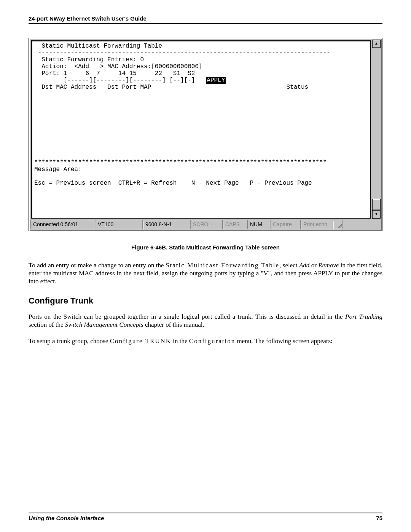  I want to click on term-stars: ****************************************…, so click(180, 163).